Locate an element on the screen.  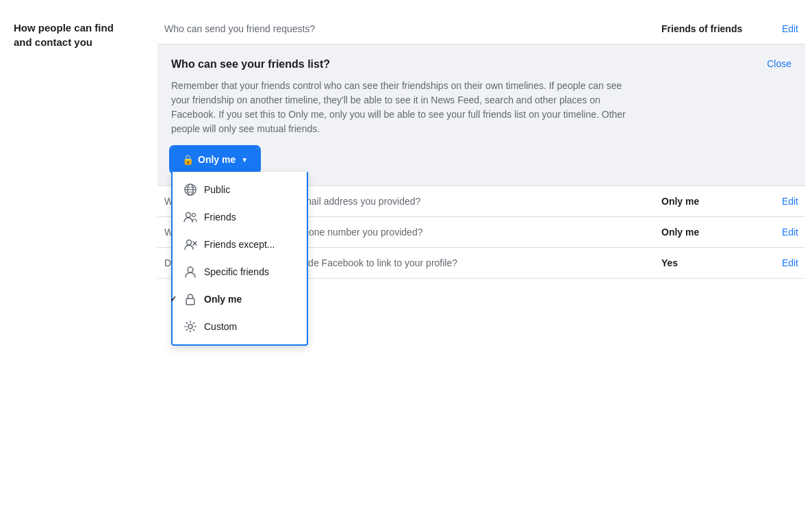
dropdown-item-public: Public is located at coordinates (240, 190).